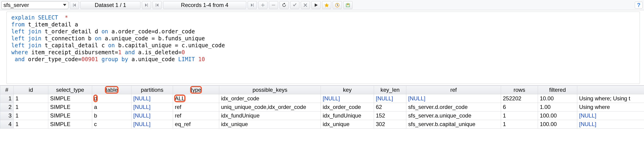  Describe the element at coordinates (196, 99) in the screenshot. I see `cell-type: ALL` at that location.